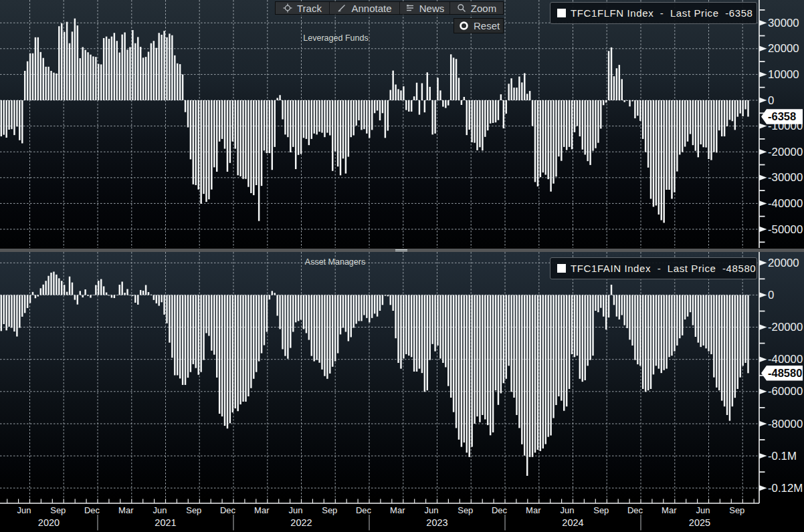 Image resolution: width=804 pixels, height=532 pixels. I want to click on svg-text: -0.12M, so click(785, 488).